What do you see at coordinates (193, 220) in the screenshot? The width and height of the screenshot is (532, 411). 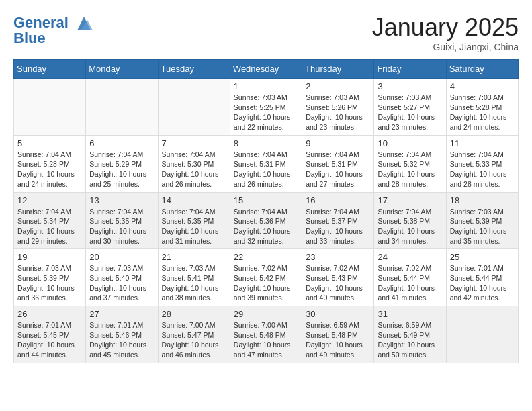 I see `calendar-day-cell: 14Sunrise: 7:04 AM Sunset: 5:35 PM Dayli…` at bounding box center [193, 220].